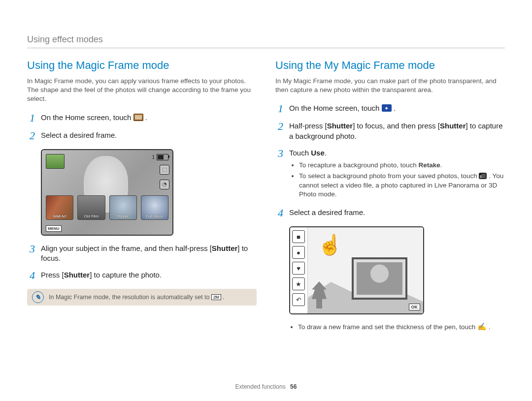 The height and width of the screenshot is (401, 532). Describe the element at coordinates (482, 327) in the screenshot. I see `pen-icon: ✍` at that location.